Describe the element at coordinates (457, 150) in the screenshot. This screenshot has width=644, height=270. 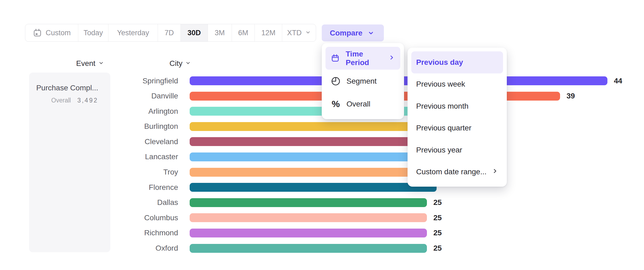
I see `time-period-menu-item-previous-year: Previous year` at that location.